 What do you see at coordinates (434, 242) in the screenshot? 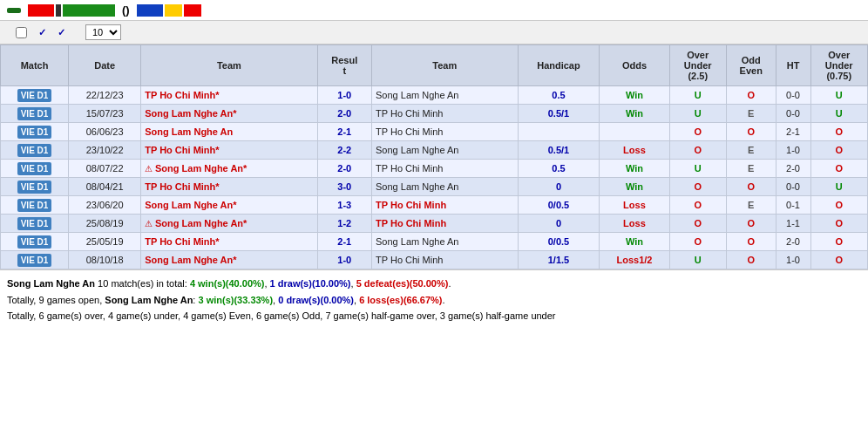
I see `table-row: VIE D125/05/19TP Ho Chi Minh*2-1Song Lam…` at bounding box center [434, 242].